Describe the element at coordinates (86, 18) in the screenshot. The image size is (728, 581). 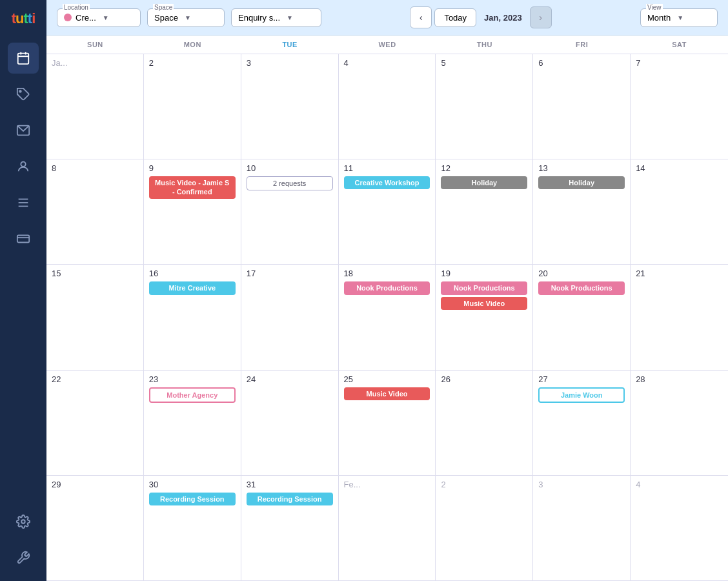
I see `location-value: Cre...` at that location.